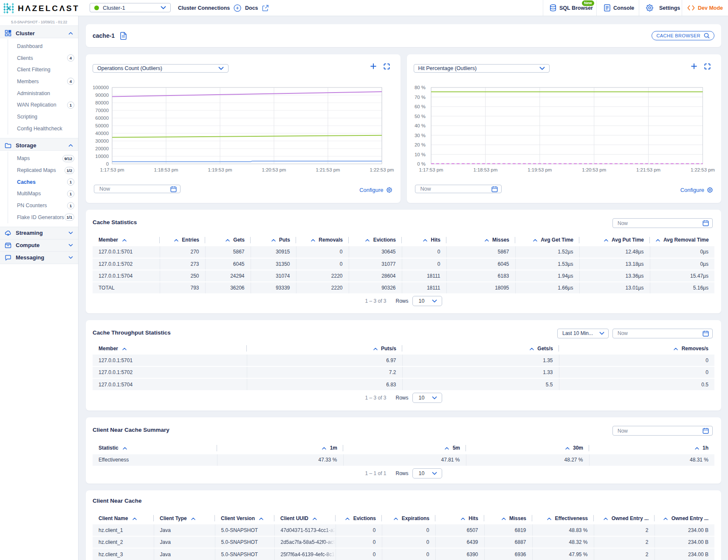 The height and width of the screenshot is (560, 728). What do you see at coordinates (420, 87) in the screenshot?
I see `svg-text: 80 %` at bounding box center [420, 87].